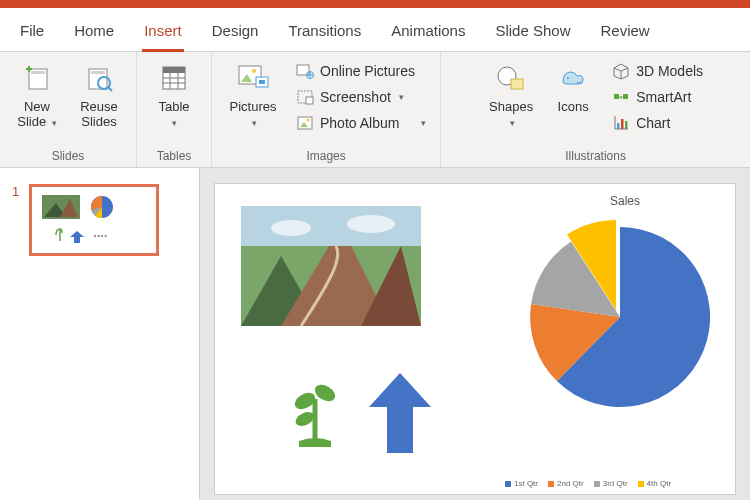  I want to click on chart-icon, so click(621, 123).